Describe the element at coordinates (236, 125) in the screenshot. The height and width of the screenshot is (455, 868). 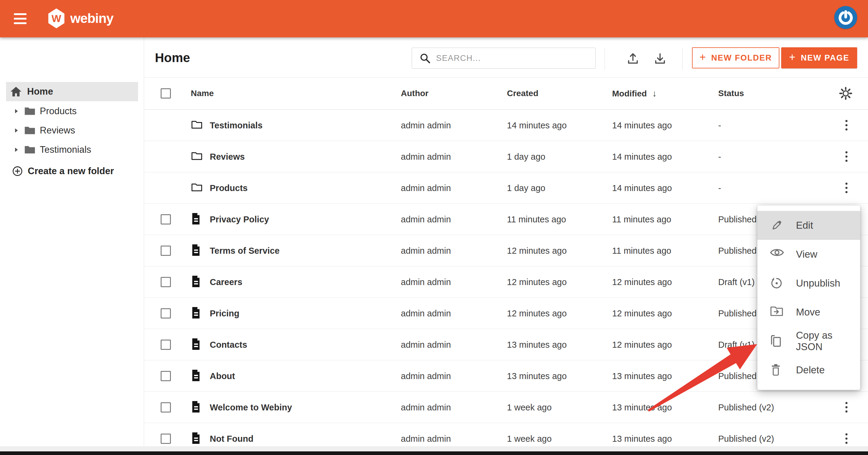
I see `row-name: Testimonials` at that location.